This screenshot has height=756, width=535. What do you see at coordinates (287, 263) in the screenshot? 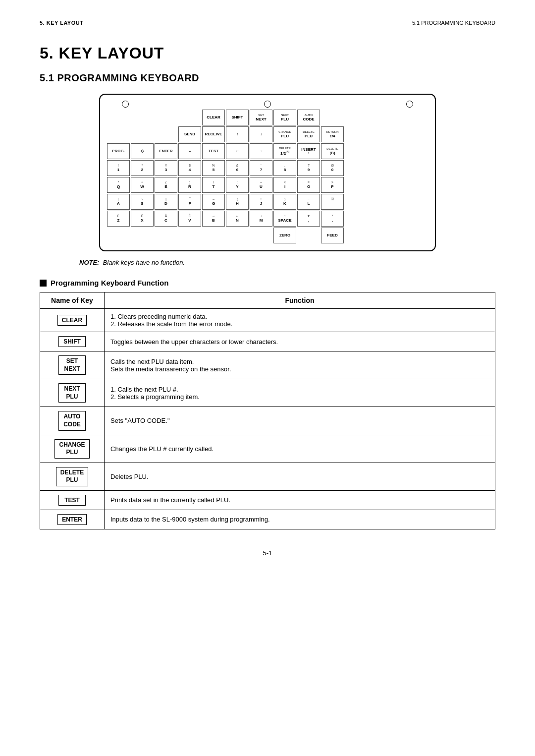
I see `note: NOTE: Blank keys have no function.` at bounding box center [287, 263].